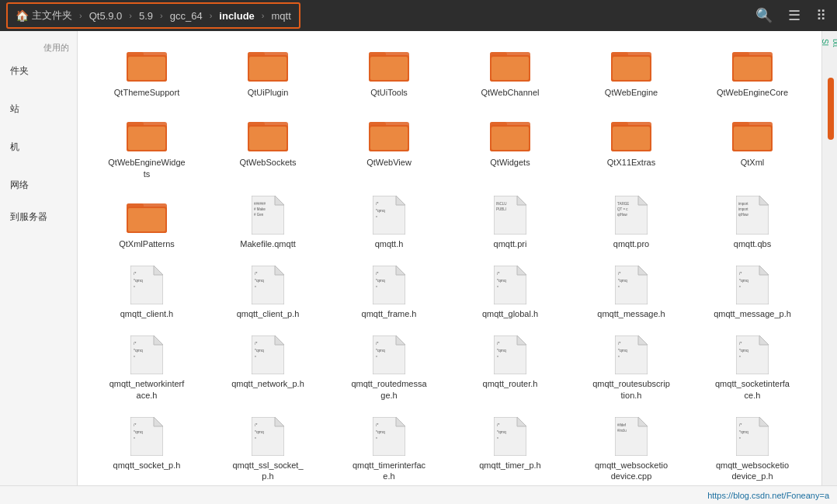  I want to click on file-item: QtWebEngine, so click(631, 71).